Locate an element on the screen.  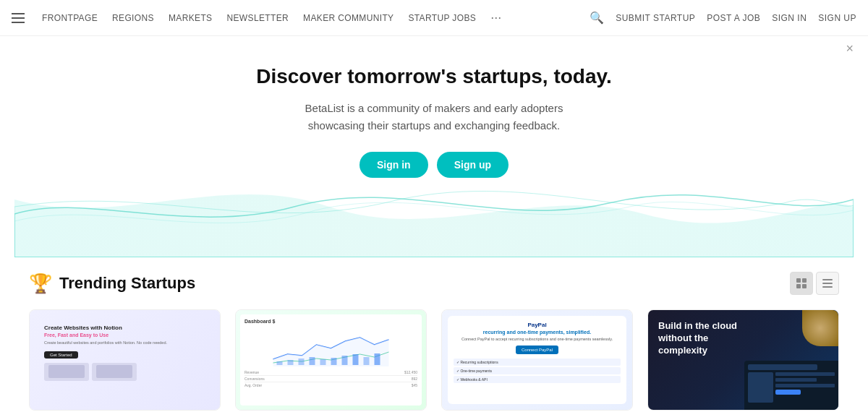
startup-card-tail-so: Create Websites with Notion Free, Fast a… is located at coordinates (124, 361).